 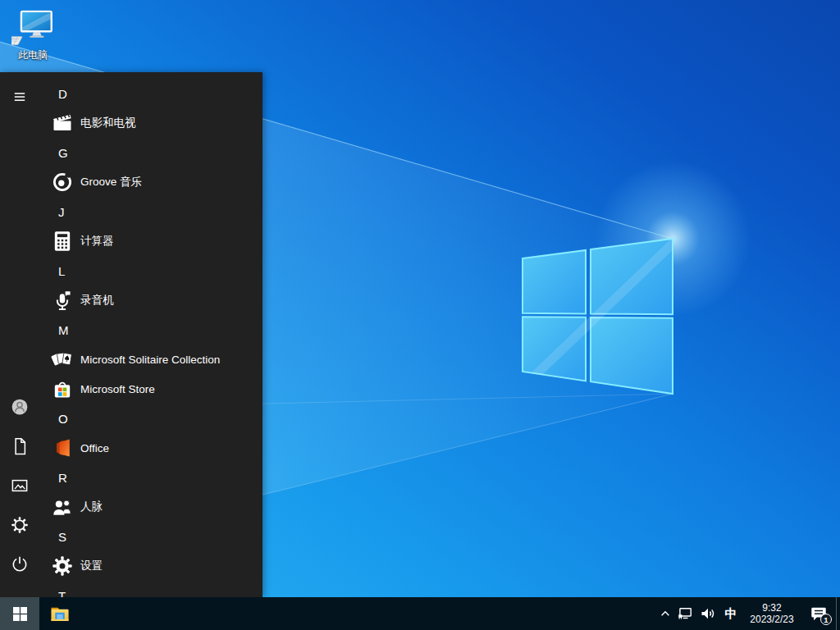 What do you see at coordinates (20, 97) in the screenshot?
I see `hamburger-icon` at bounding box center [20, 97].